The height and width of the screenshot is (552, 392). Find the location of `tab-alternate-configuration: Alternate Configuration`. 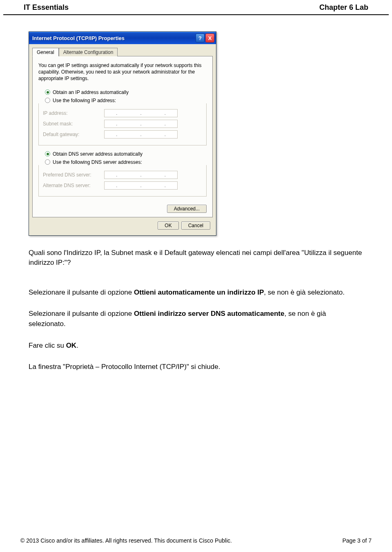

tab-alternate-configuration: Alternate Configuration is located at coordinates (88, 52).